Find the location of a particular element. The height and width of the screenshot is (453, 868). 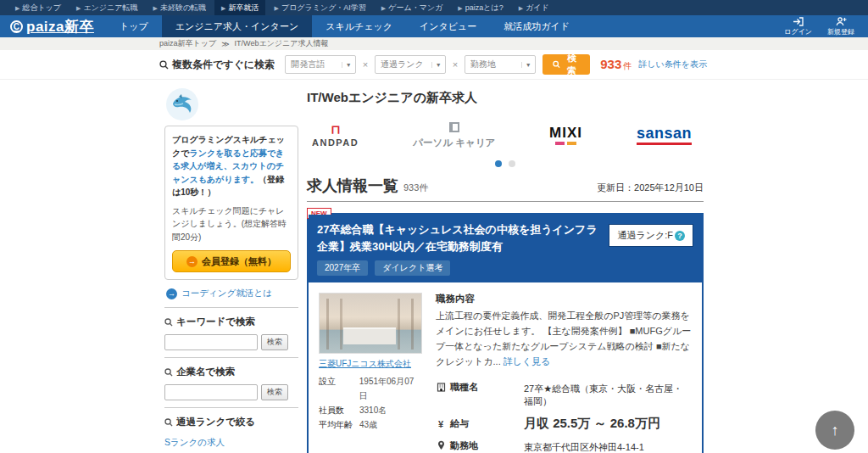

yen-icon: ¥ is located at coordinates (441, 424).